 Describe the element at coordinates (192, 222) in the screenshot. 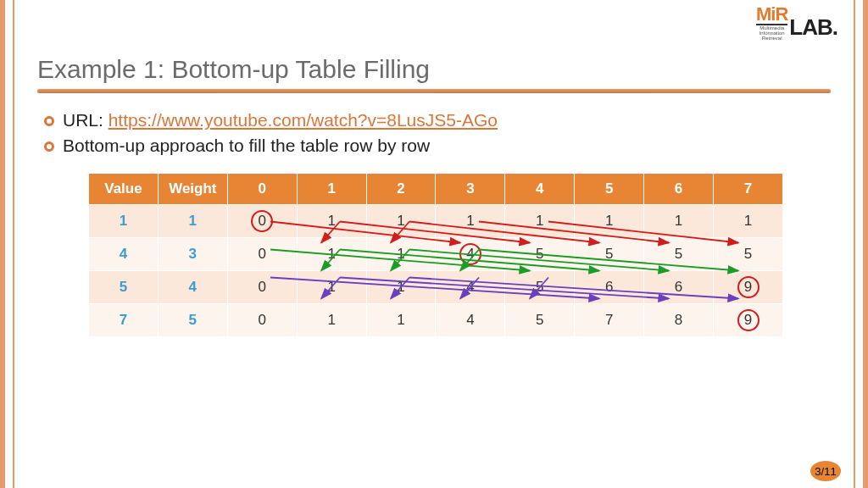

I see `cell-weight: 1` at that location.